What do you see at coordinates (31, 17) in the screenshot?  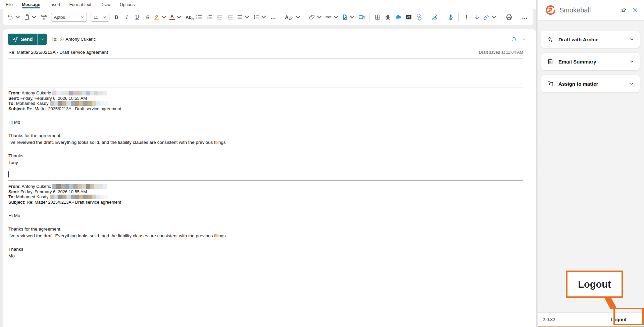 I see `paste-button` at bounding box center [31, 17].